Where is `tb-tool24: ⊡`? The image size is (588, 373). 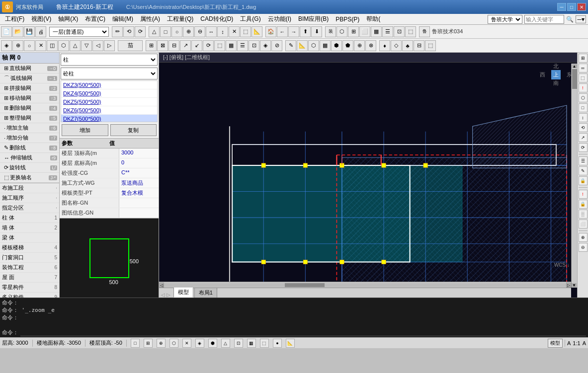
tb-tool24: ⊡ is located at coordinates (399, 32).